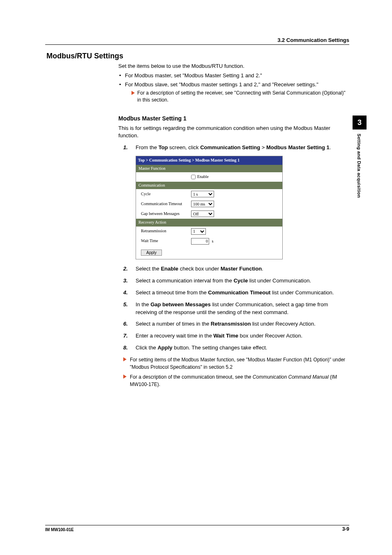  What do you see at coordinates (209, 223) in the screenshot?
I see `fig-section-recovery: Recovery Action` at bounding box center [209, 223].